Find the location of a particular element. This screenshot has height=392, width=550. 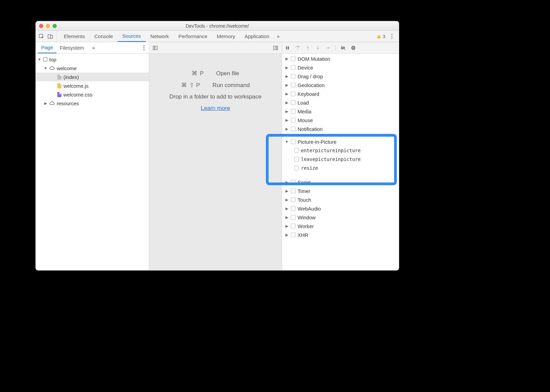

device-toolbar-icon is located at coordinates (50, 36).